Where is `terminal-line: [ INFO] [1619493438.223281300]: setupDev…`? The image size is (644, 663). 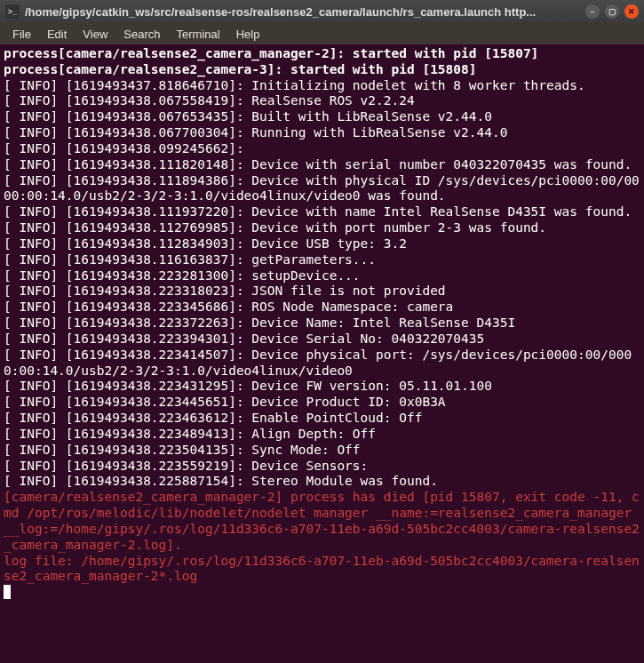
terminal-line: [ INFO] [1619493438.223281300]: setupDev… is located at coordinates (322, 276).